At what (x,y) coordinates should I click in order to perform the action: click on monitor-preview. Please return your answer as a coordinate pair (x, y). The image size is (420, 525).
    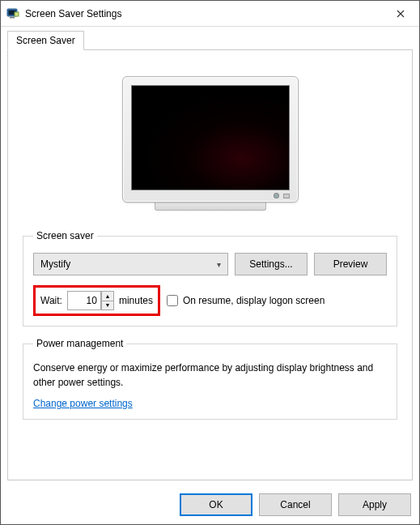
    Looking at the image, I should click on (210, 143).